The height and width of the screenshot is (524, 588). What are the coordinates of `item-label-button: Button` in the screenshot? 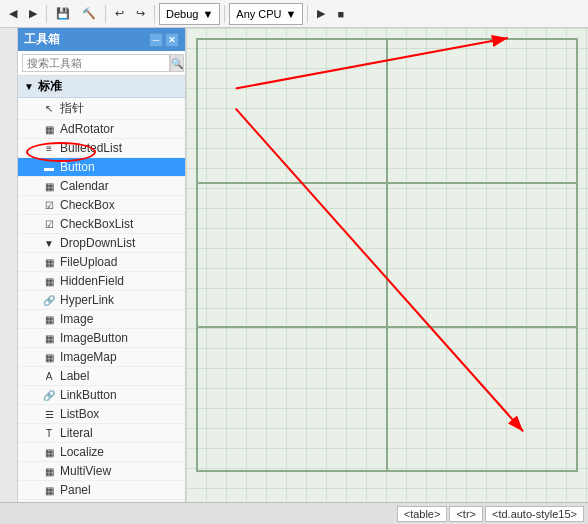 It's located at (78, 167).